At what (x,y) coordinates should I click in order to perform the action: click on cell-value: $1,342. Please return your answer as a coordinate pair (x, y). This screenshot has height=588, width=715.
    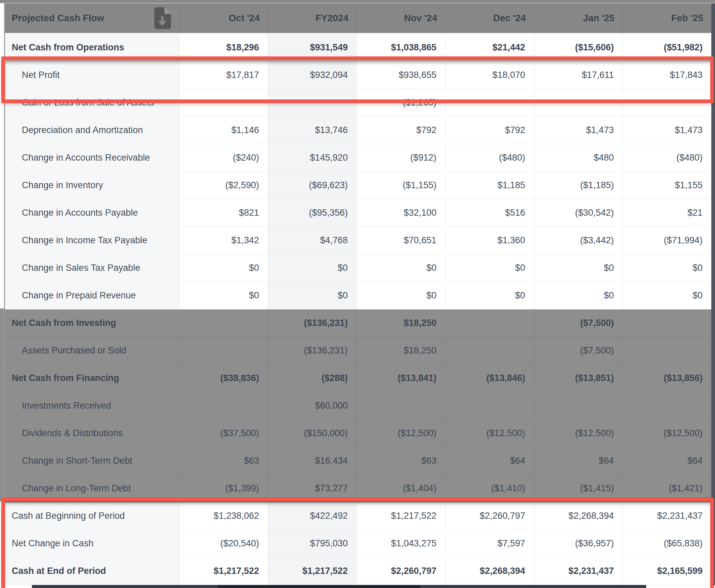
    Looking at the image, I should click on (224, 240).